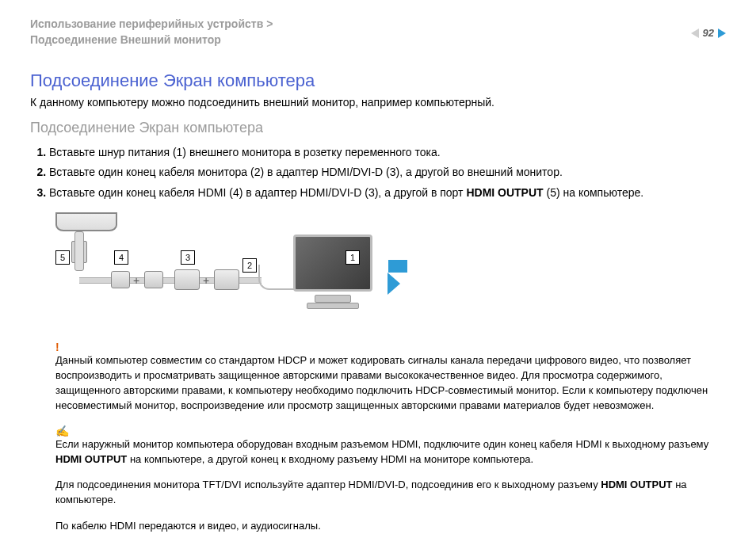 Image resolution: width=756 pixels, height=534 pixels. Describe the element at coordinates (504, 193) in the screenshot. I see `step-3-bold: HDMI OUTPUT` at that location.